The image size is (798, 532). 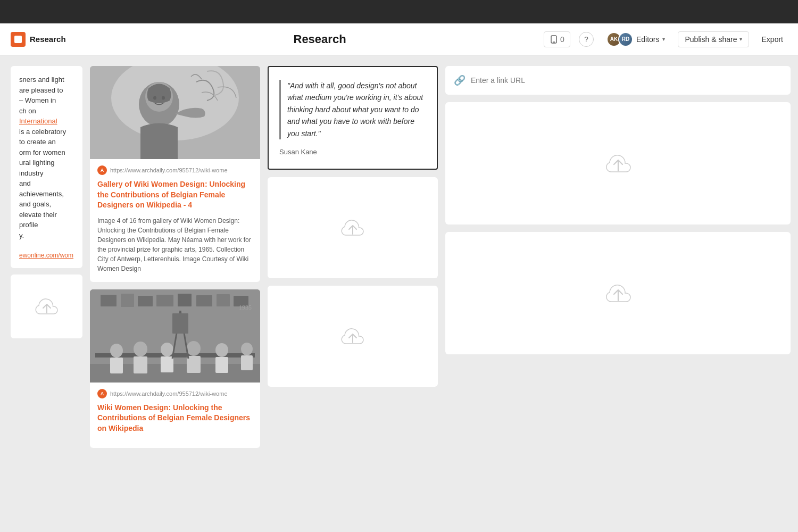 What do you see at coordinates (320, 39) in the screenshot?
I see `header-center: Research` at bounding box center [320, 39].